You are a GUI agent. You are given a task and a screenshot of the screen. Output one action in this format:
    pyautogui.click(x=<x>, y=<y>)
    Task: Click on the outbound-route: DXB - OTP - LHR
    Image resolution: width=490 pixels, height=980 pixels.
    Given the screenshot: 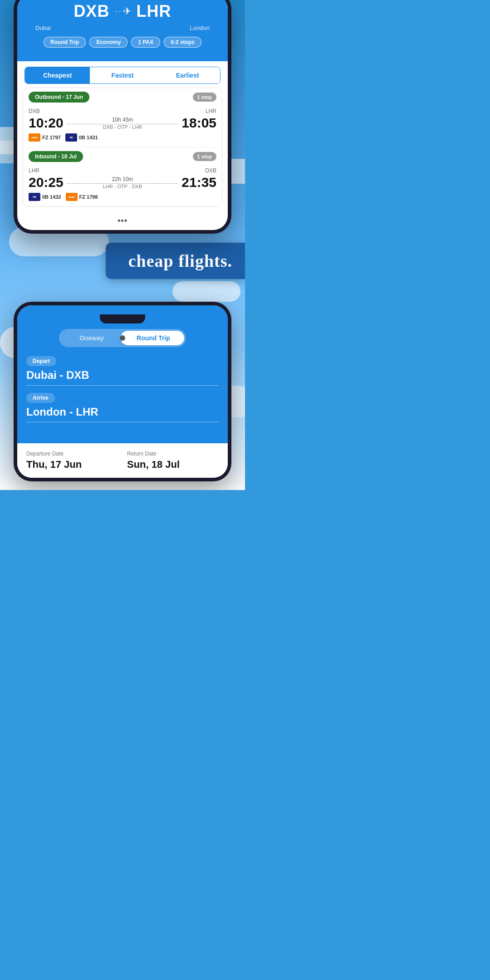 What is the action you would take?
    pyautogui.click(x=122, y=127)
    